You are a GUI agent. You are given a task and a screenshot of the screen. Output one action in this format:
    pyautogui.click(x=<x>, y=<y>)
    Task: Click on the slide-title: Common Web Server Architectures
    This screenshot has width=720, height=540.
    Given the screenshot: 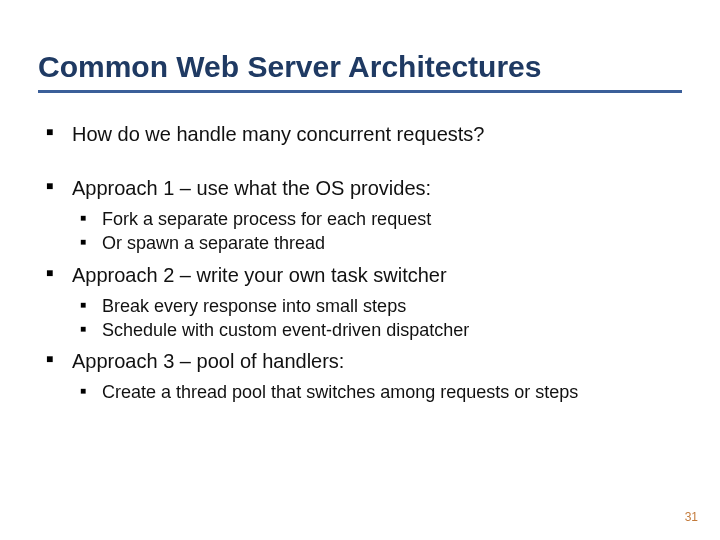 What is the action you would take?
    pyautogui.click(x=360, y=72)
    